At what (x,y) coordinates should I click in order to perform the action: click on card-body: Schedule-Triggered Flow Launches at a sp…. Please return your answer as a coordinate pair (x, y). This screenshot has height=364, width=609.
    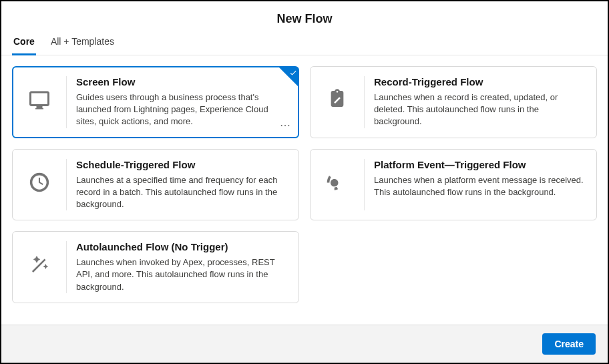
    Looking at the image, I should click on (177, 185).